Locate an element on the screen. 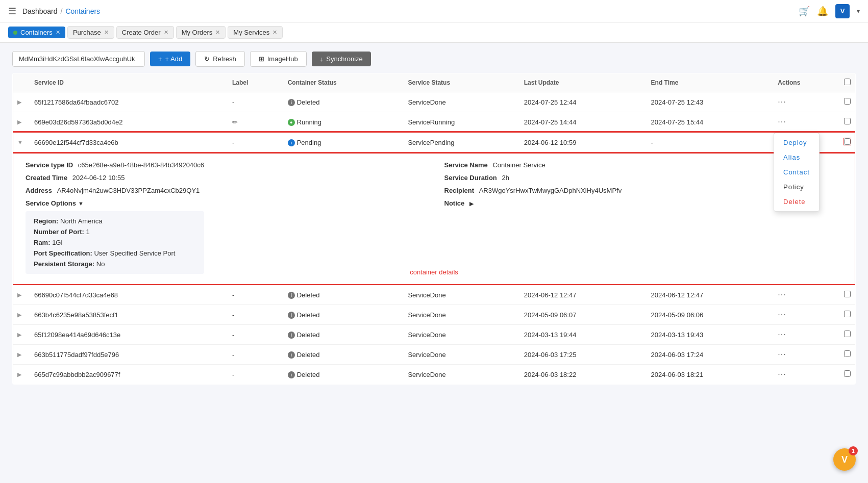  status-badge: ● Running is located at coordinates (305, 122).